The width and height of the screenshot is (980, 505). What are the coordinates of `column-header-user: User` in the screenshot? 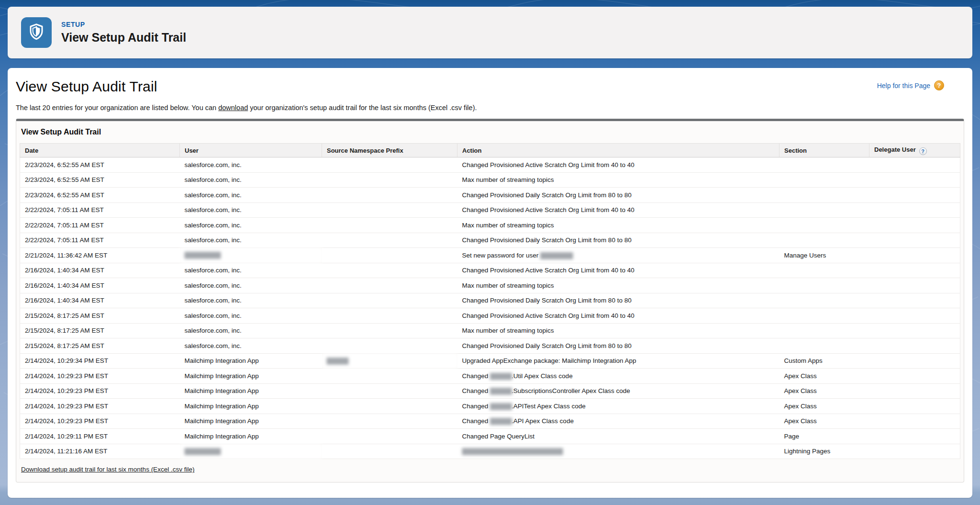 It's located at (251, 150).